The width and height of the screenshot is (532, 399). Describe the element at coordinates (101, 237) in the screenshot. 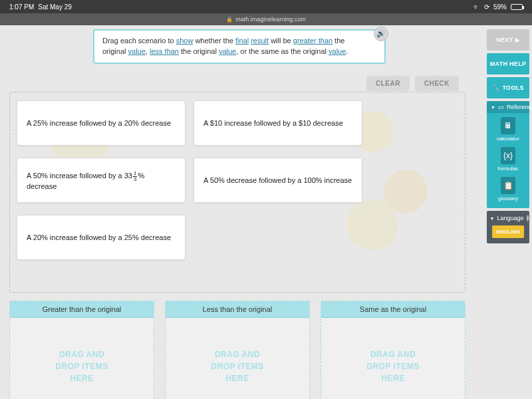

I see `card-20inc-25dec: A 20% increase followed by a 25% decreas…` at that location.